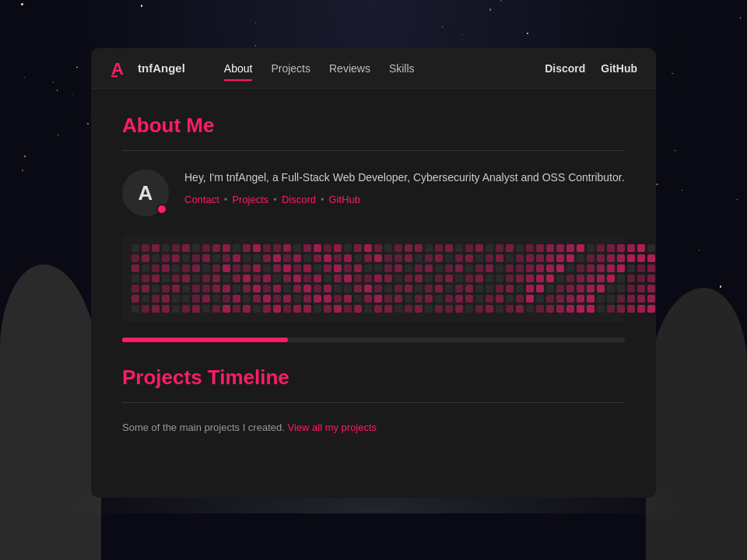 This screenshot has width=747, height=560. What do you see at coordinates (205, 340) in the screenshot?
I see `progress-bar-fill` at bounding box center [205, 340].